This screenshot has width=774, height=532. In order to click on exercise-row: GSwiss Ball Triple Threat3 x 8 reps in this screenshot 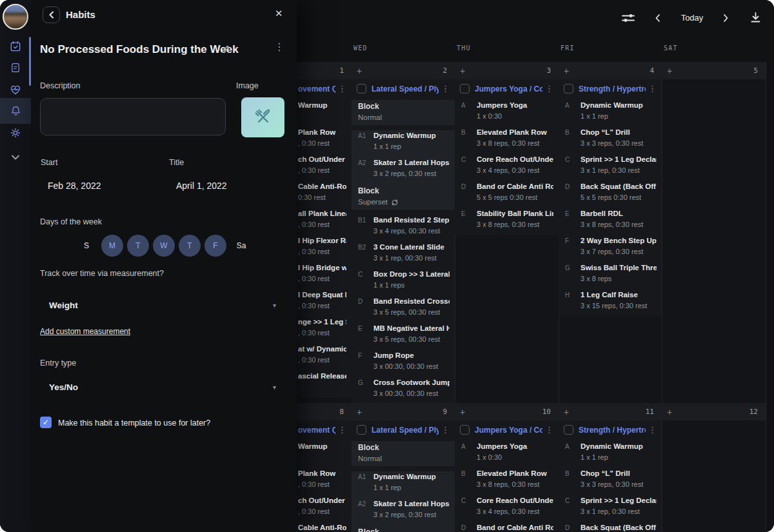, I will do `click(610, 276)`.